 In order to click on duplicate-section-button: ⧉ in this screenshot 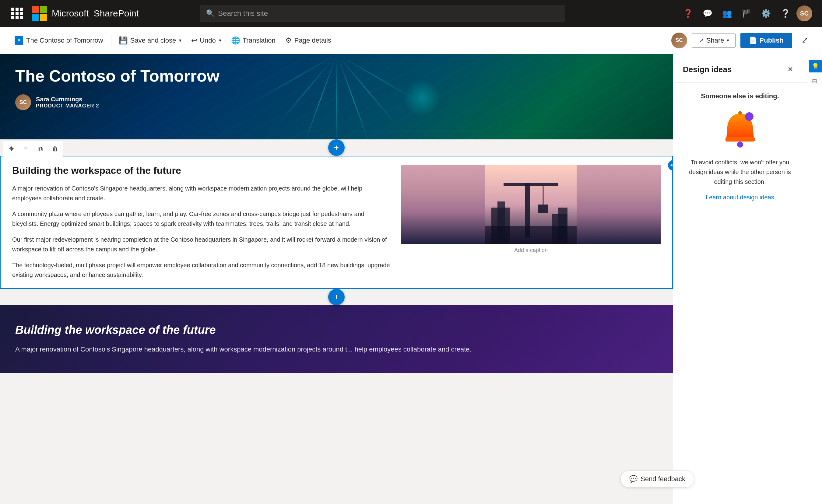, I will do `click(40, 149)`.